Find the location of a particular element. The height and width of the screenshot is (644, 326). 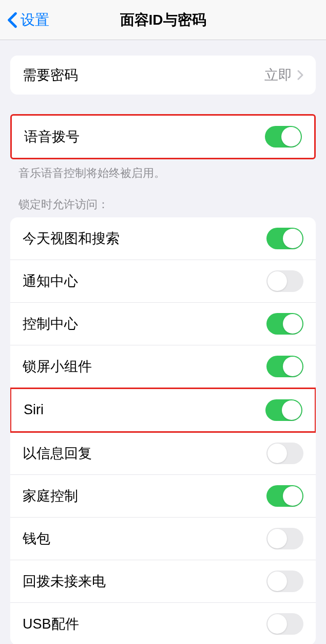

back-label: 设置 is located at coordinates (35, 20).